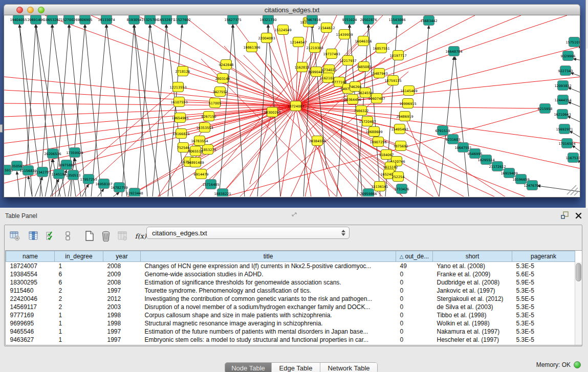  What do you see at coordinates (31, 10) in the screenshot?
I see `minimize-window-icon` at bounding box center [31, 10].